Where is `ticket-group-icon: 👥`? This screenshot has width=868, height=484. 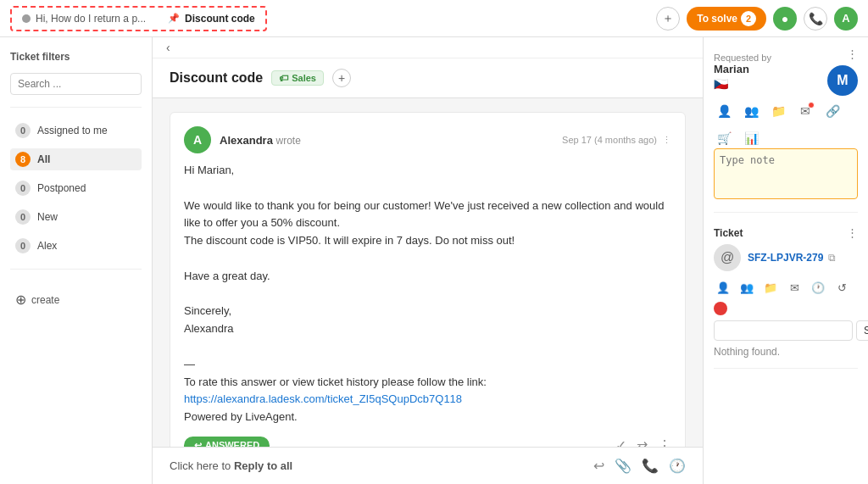 ticket-group-icon: 👥 is located at coordinates (747, 287).